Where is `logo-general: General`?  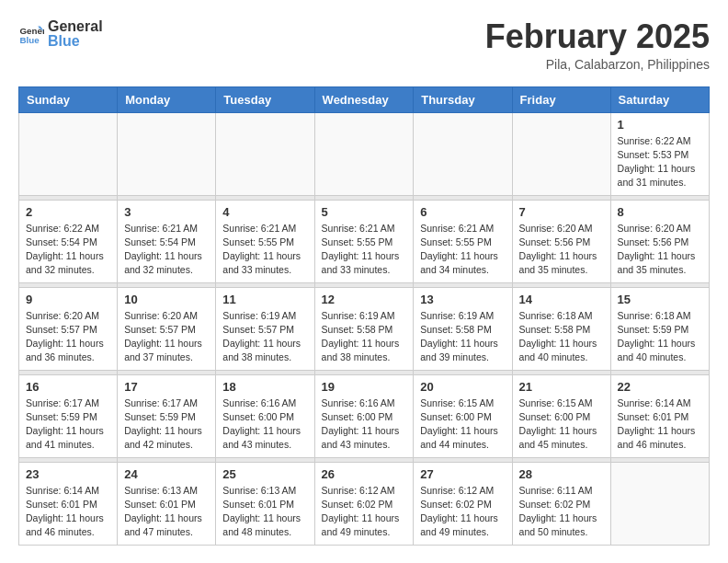 logo-general: General is located at coordinates (75, 27).